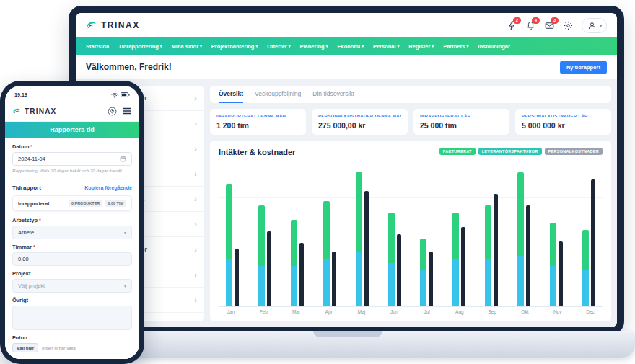 This screenshot has width=635, height=364. What do you see at coordinates (395, 234) in the screenshot?
I see `bar-group-jun` at bounding box center [395, 234].